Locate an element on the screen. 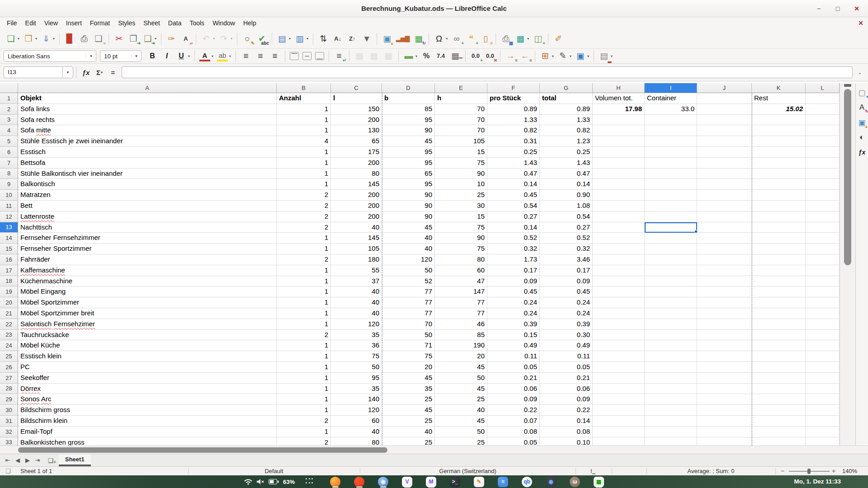  cell-I2: 33.0 is located at coordinates (671, 109).